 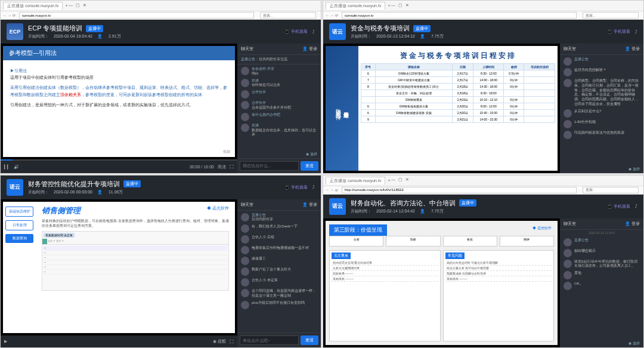 I want to click on quality-button: 高清, so click(x=222, y=167).